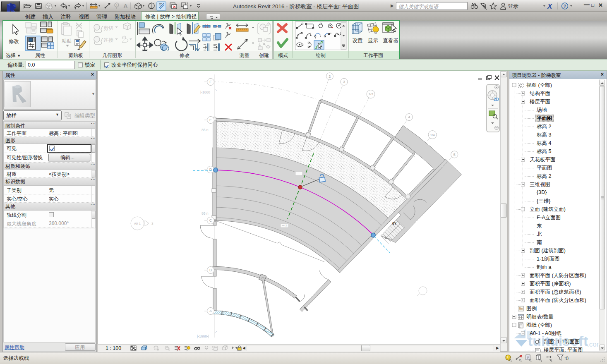 The image size is (607, 364). What do you see at coordinates (566, 359) in the screenshot?
I see `svg-text: :0` at bounding box center [566, 359].